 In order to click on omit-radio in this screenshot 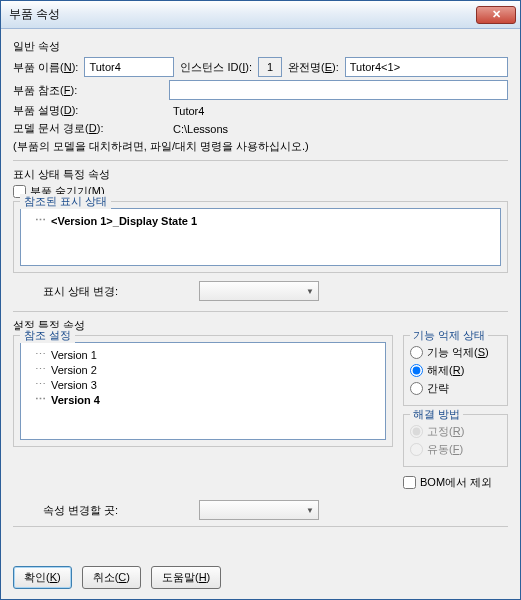, I will do `click(416, 388)`.